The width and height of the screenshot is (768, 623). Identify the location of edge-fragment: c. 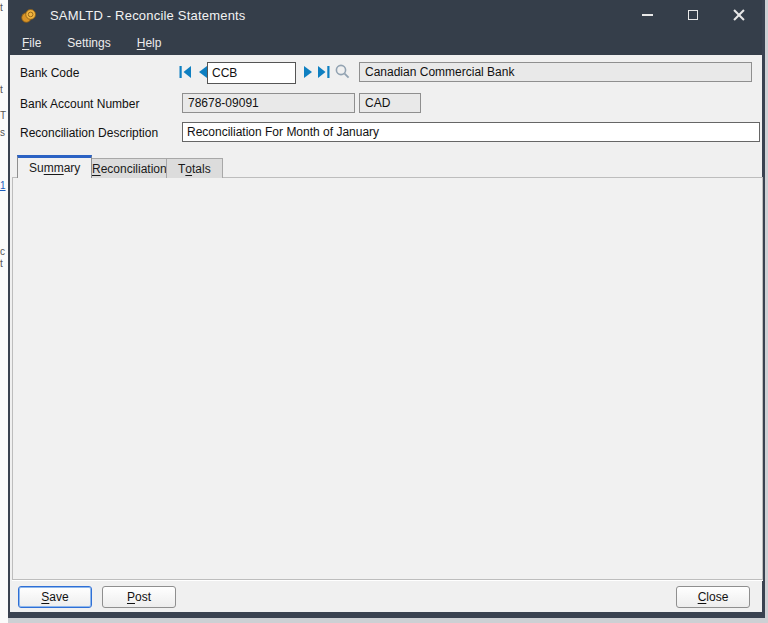
(2, 252).